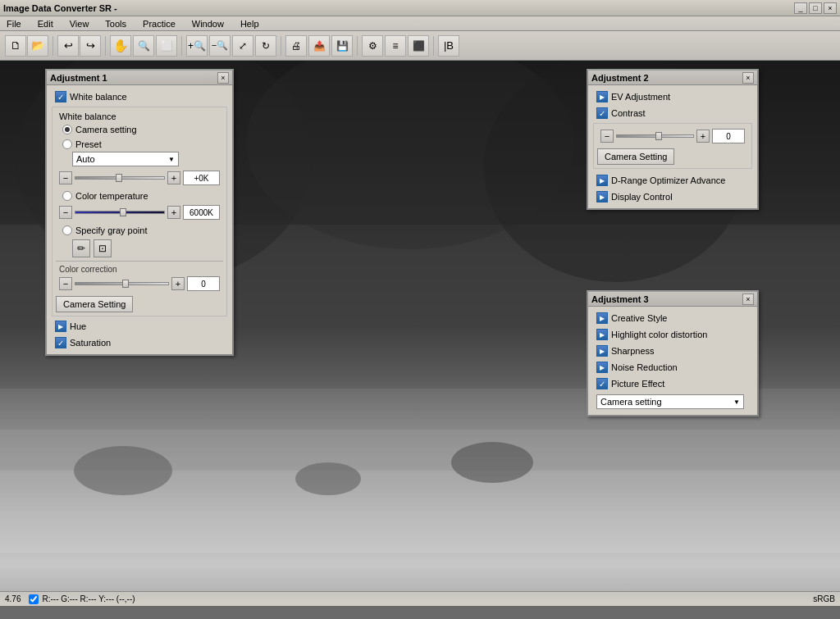 This screenshot has height=619, width=840. I want to click on color-temp-slider-plus: +, so click(174, 212).